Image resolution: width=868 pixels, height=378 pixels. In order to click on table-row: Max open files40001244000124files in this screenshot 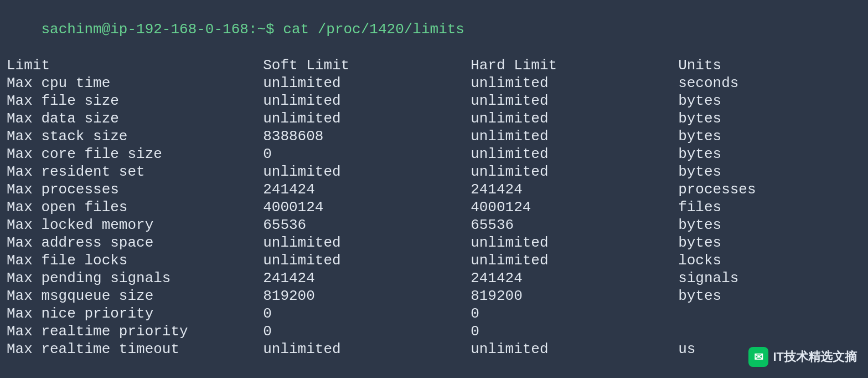, I will do `click(434, 207)`.